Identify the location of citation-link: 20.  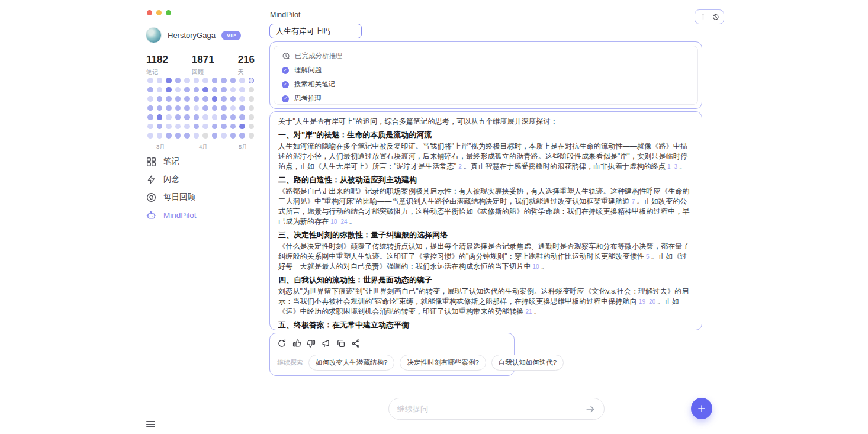
(652, 302).